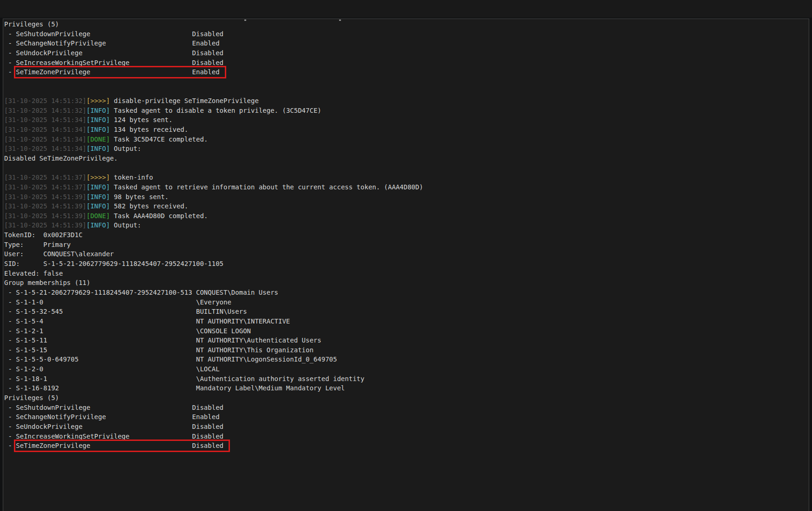 The image size is (812, 511). Describe the element at coordinates (406, 283) in the screenshot. I see `terminal-line: Group memberships (11)` at that location.